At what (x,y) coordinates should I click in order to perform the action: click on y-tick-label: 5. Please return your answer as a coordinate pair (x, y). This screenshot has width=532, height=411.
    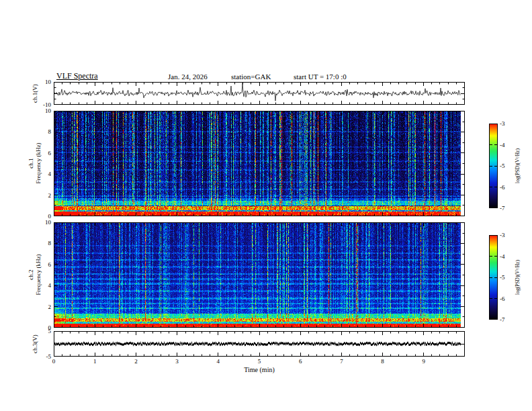
    Looking at the image, I should click on (40, 331).